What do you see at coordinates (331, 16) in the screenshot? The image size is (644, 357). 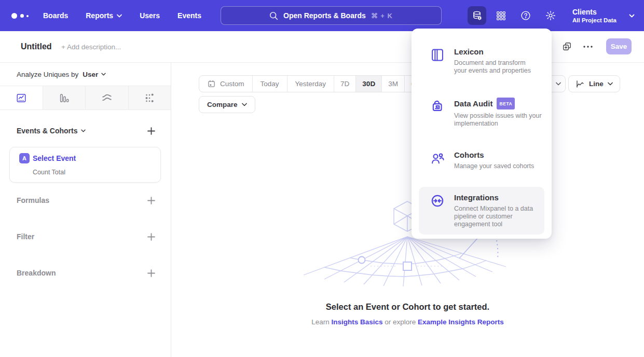 I see `search-input: Open Reports & Boards ⌘ + K` at bounding box center [331, 16].